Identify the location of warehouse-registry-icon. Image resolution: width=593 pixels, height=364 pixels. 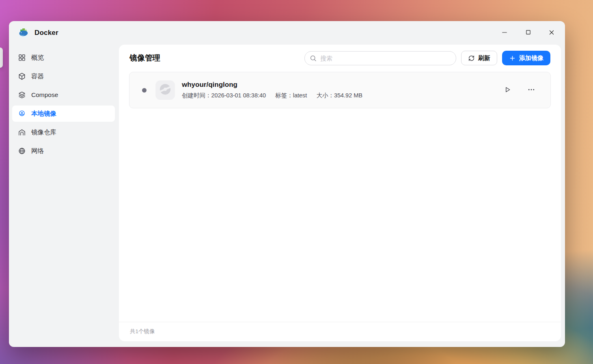
(22, 132).